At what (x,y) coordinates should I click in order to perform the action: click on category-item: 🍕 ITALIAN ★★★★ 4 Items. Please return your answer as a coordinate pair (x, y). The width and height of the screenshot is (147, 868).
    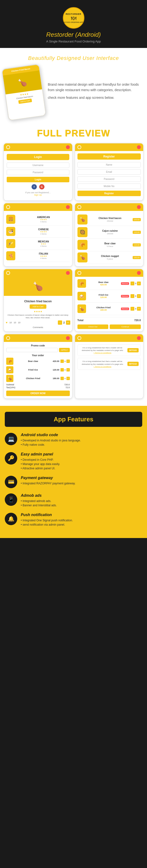
    Looking at the image, I should click on (38, 256).